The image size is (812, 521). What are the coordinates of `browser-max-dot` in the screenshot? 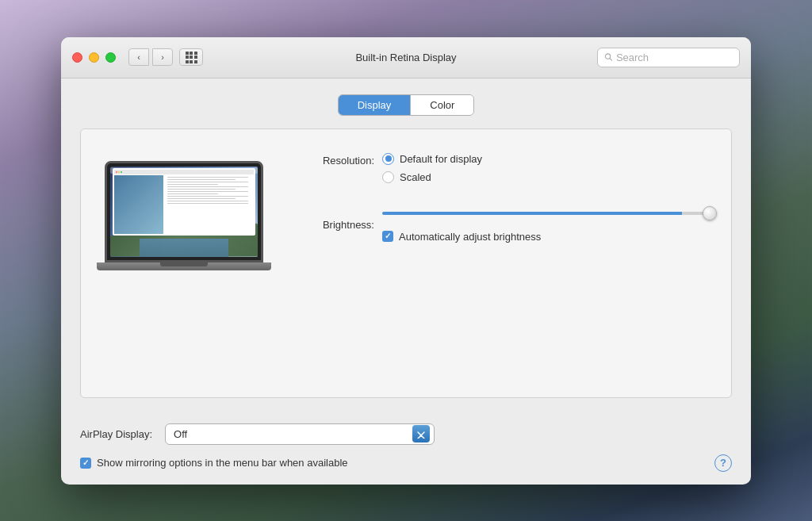 It's located at (121, 172).